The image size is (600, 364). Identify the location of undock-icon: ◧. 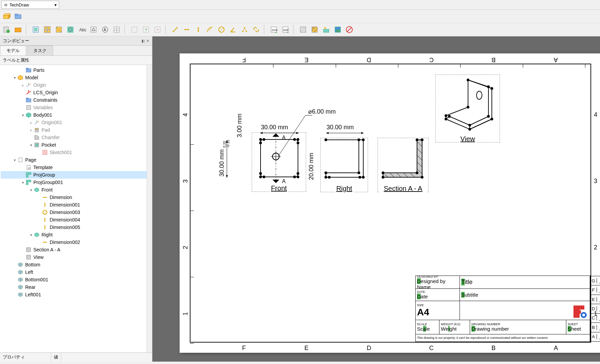
(143, 41).